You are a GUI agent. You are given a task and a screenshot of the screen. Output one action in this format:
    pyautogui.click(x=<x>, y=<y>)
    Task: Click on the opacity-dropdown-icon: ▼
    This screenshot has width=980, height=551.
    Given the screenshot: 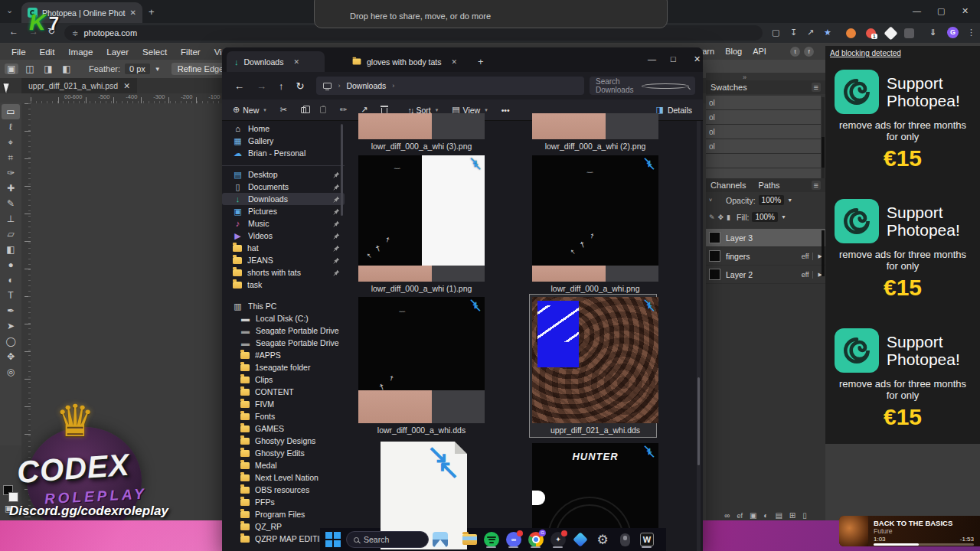 What is the action you would take?
    pyautogui.click(x=790, y=201)
    